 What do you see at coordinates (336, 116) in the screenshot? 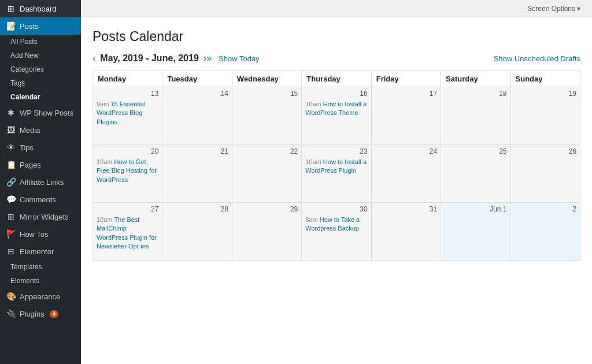
I see `calendar-cell: 1610am How to Install a WordPress Theme` at bounding box center [336, 116].